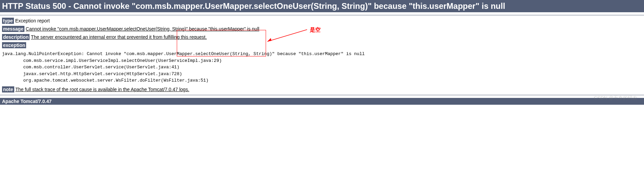  I want to click on exception-line: exception, so click(322, 45).